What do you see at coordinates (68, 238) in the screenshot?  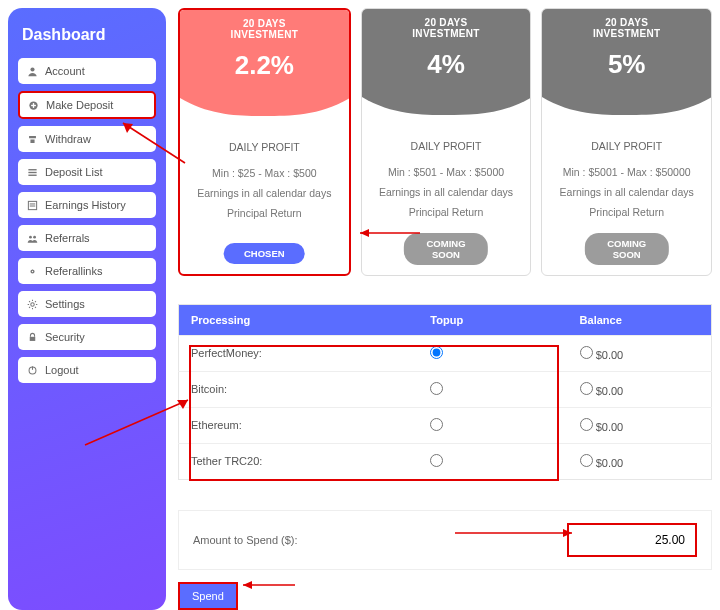 I see `sidebar-item-label: Referrals` at bounding box center [68, 238].